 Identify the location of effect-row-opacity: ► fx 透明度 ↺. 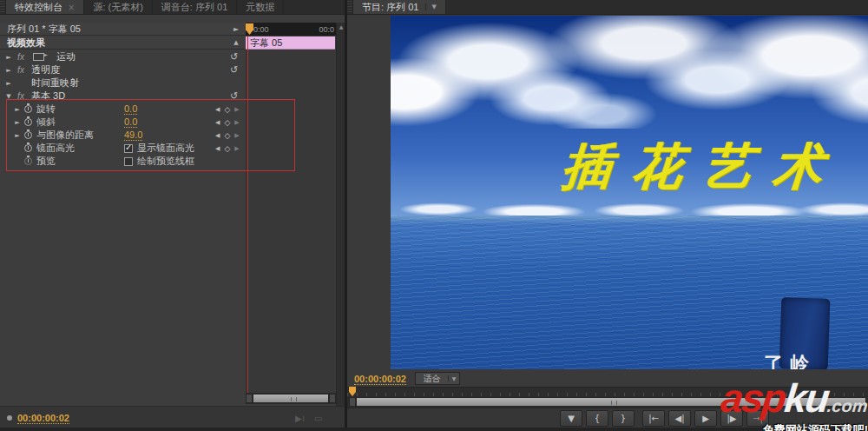
(123, 70).